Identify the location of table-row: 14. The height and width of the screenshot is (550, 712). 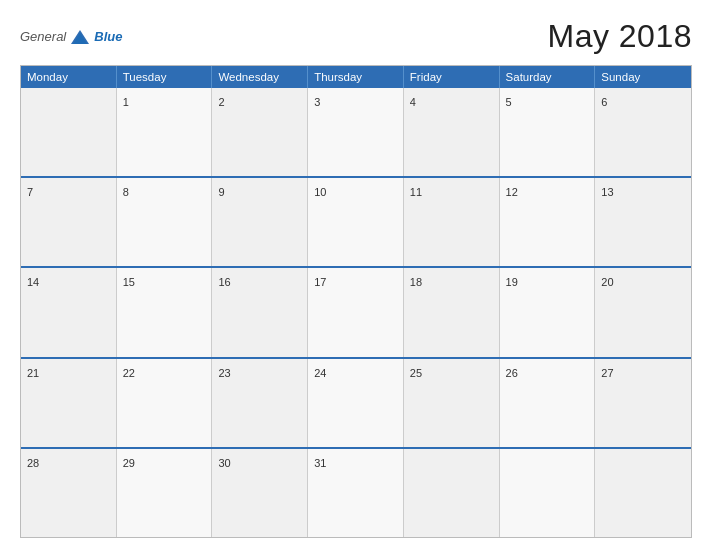
(69, 312).